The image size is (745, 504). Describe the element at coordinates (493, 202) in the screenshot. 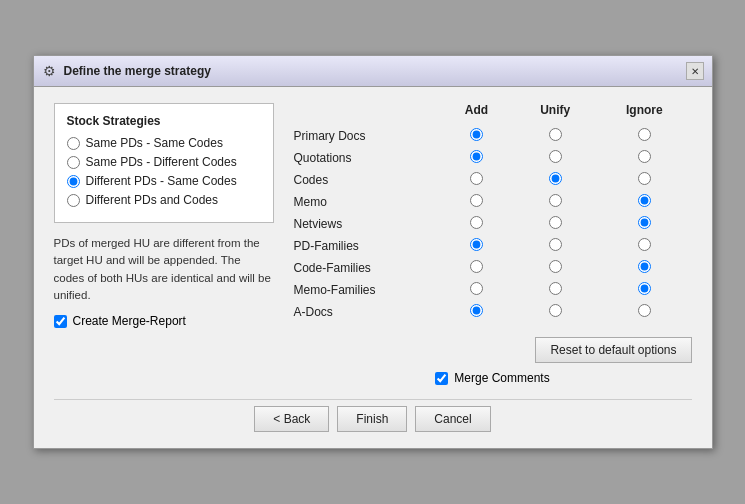

I see `table-row: Memo` at that location.